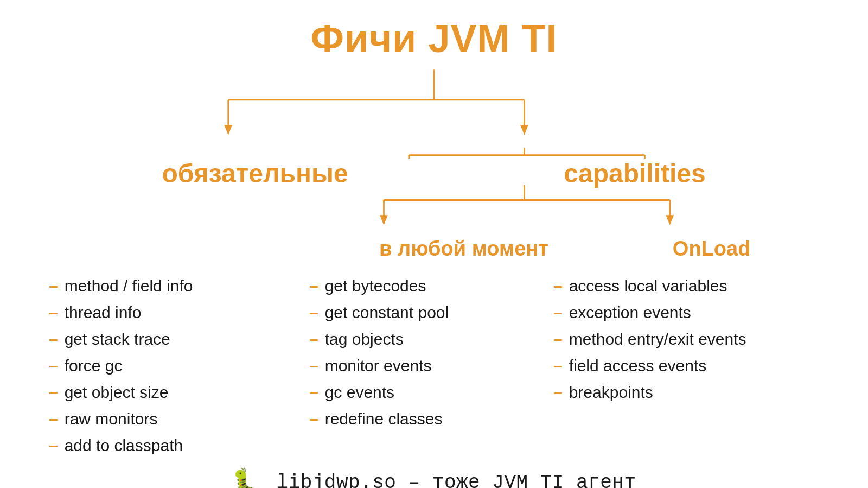 This screenshot has height=488, width=868. I want to click on list-item: –get stack trace, so click(163, 339).